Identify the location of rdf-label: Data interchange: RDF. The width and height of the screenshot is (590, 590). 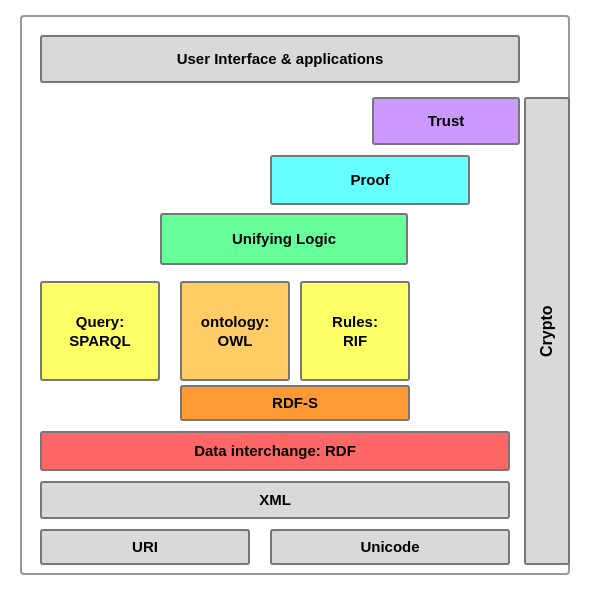
(275, 451).